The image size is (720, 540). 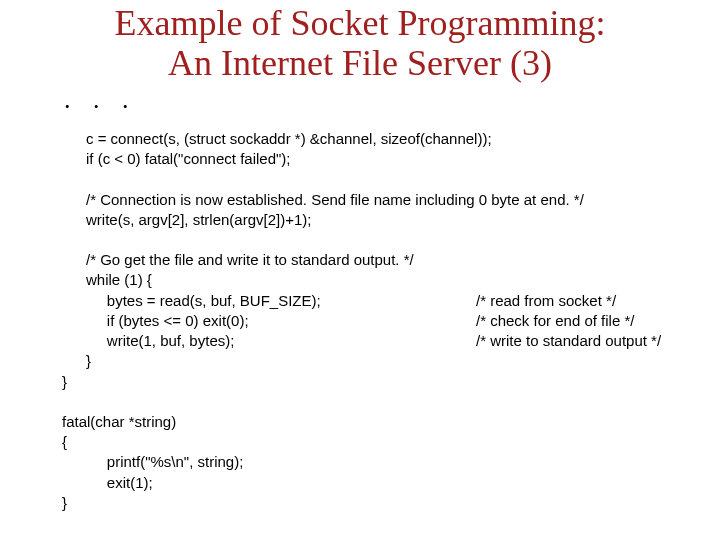 I want to click on code-line: c = connect(s, (struct sockaddr *) &chan…, so click(x=388, y=139).